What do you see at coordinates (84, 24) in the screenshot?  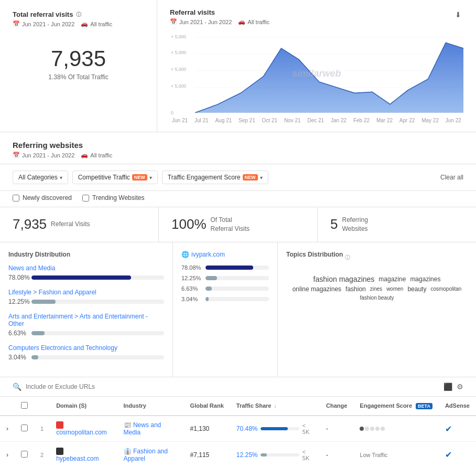 I see `traffic-icon: 🚗` at bounding box center [84, 24].